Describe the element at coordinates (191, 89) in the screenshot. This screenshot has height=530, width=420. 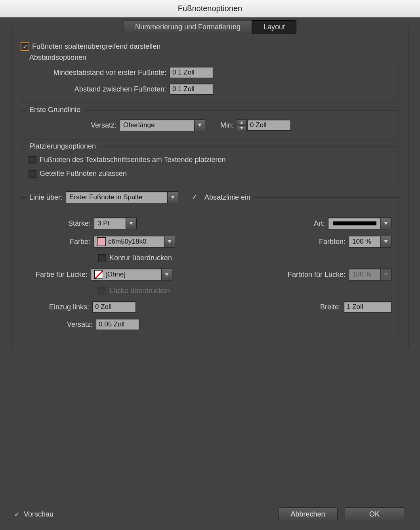
I see `between-input` at that location.